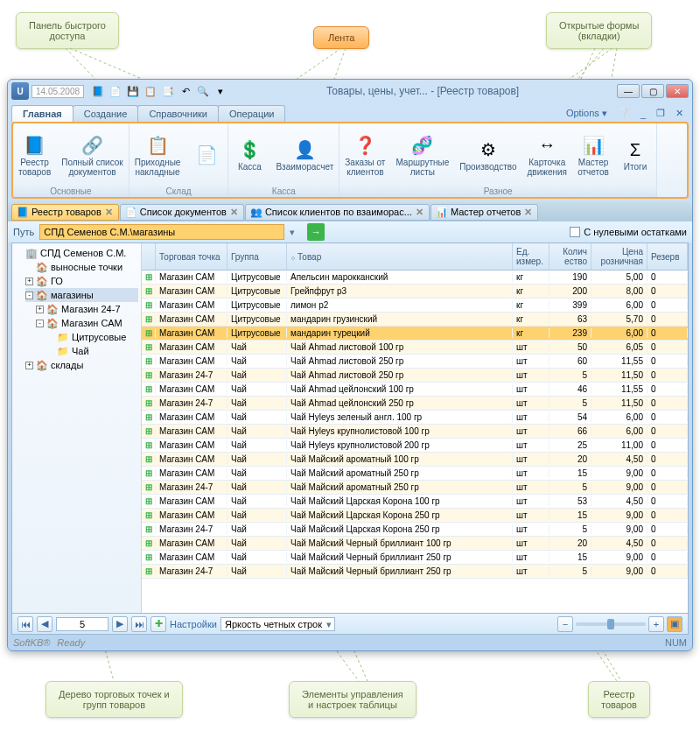 The image size is (700, 738). Describe the element at coordinates (178, 114) in the screenshot. I see `ribbon-tab-directories: Справочники` at that location.